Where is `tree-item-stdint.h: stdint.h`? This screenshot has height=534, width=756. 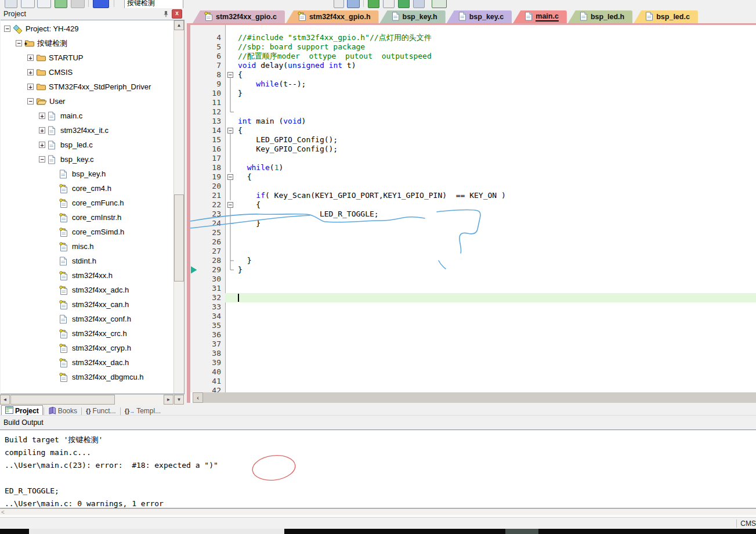
tree-item-stdint.h: stdint.h is located at coordinates (87, 261).